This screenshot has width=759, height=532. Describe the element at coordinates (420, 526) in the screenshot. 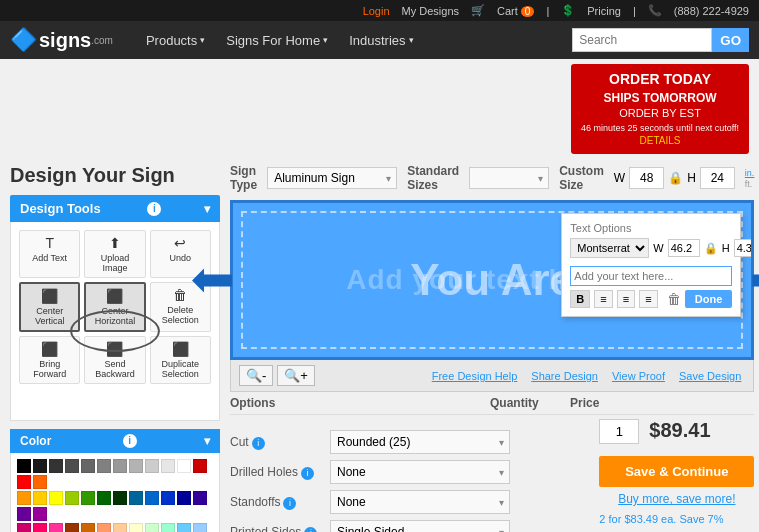

I see `option-select: Single Sided` at that location.